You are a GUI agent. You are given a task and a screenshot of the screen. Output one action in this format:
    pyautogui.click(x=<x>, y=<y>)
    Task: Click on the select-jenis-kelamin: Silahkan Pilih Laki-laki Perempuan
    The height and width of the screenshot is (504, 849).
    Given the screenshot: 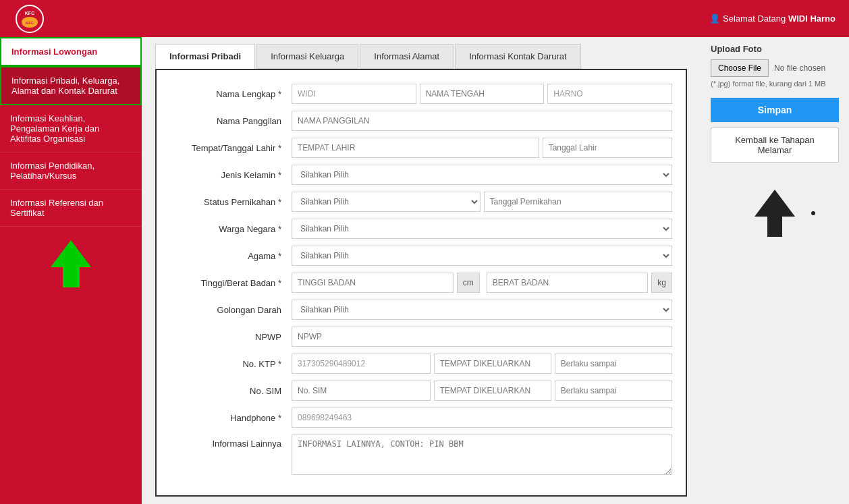 What is the action you would take?
    pyautogui.click(x=482, y=175)
    